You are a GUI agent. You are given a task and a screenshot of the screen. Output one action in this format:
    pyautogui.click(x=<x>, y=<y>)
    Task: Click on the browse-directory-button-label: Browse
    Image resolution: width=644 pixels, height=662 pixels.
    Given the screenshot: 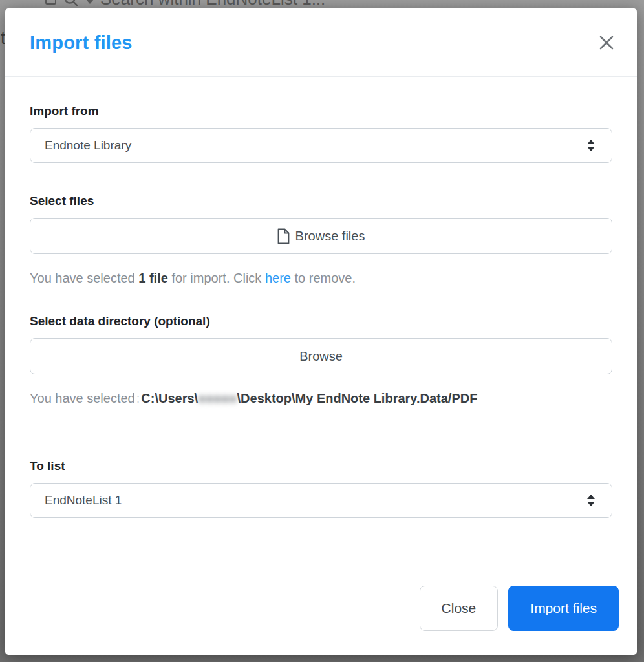 What is the action you would take?
    pyautogui.click(x=321, y=357)
    